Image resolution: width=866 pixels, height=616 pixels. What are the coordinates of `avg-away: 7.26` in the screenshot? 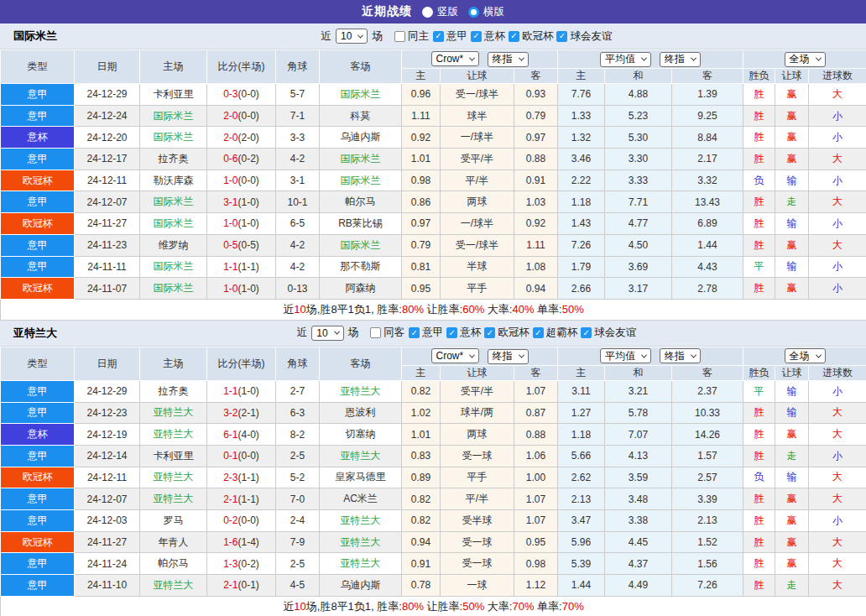 It's located at (708, 586).